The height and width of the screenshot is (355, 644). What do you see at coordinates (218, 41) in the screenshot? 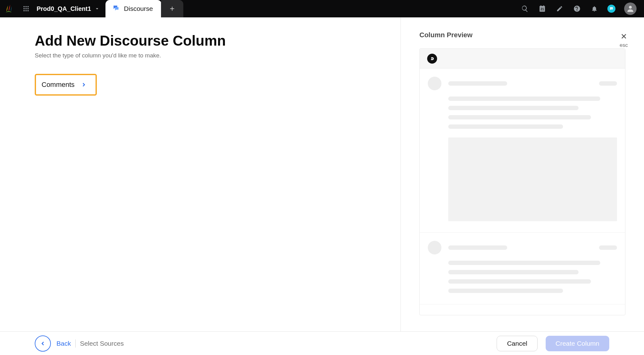
I see `page-title: Add New Discourse Column` at bounding box center [218, 41].